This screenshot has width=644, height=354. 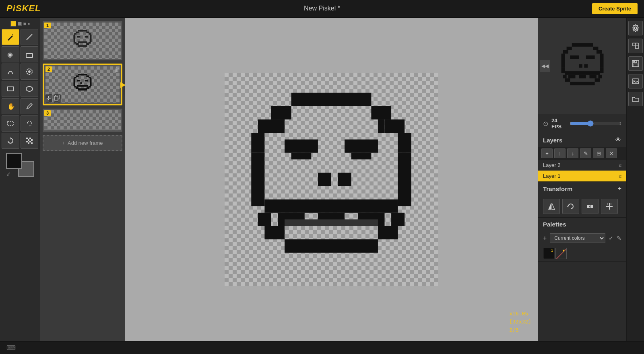 What do you see at coordinates (10, 37) in the screenshot?
I see `pen-tool` at bounding box center [10, 37].